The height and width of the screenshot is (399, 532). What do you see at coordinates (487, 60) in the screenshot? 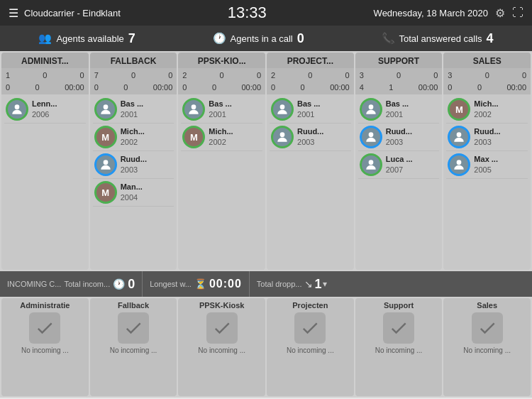
I see `queue-header-5: SALES` at bounding box center [487, 60].